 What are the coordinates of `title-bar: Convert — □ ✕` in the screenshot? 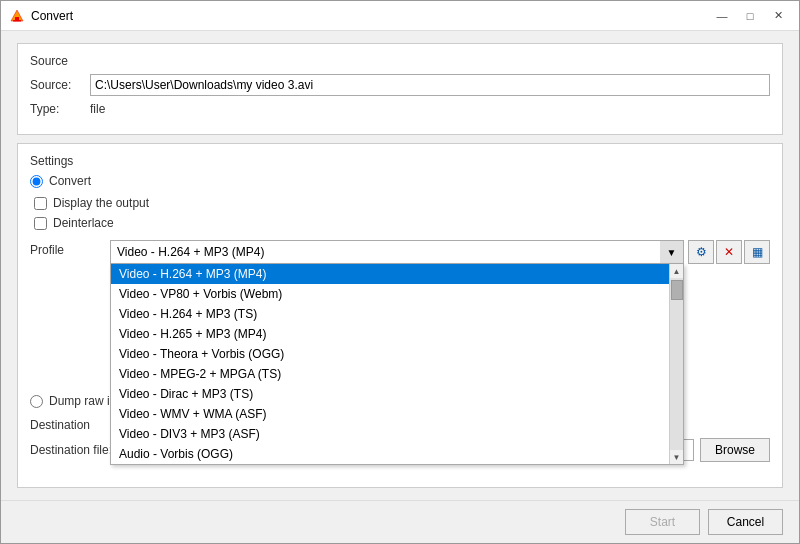 It's located at (400, 16).